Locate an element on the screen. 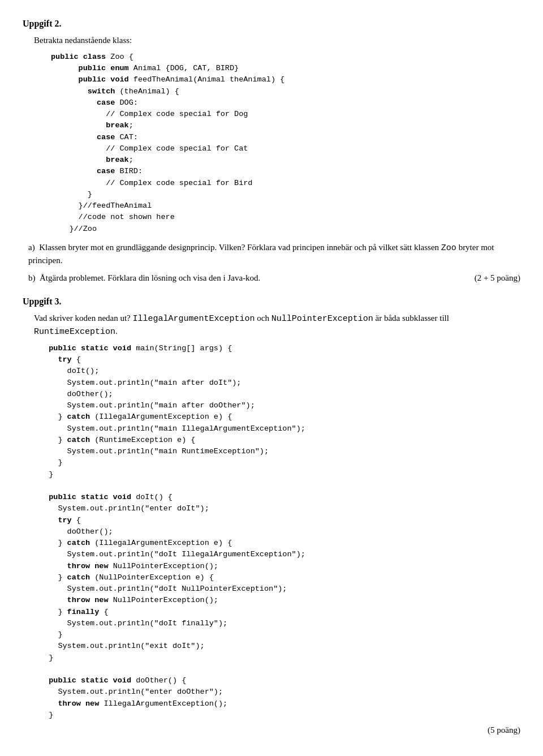 Image resolution: width=543 pixels, height=756 pixels. question-2a-label: a) Klassen bryter mot en grundläggande d… is located at coordinates (274, 255).